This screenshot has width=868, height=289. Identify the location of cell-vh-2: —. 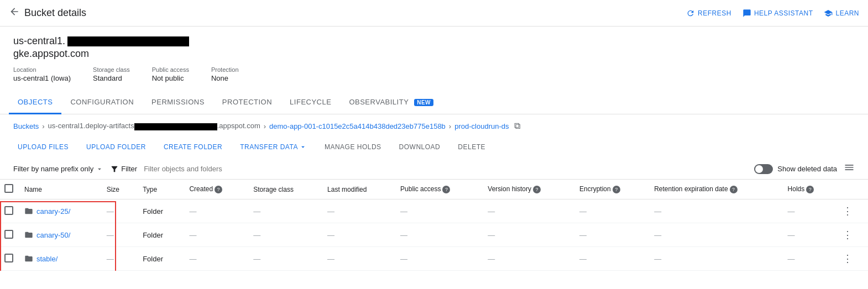
(527, 259).